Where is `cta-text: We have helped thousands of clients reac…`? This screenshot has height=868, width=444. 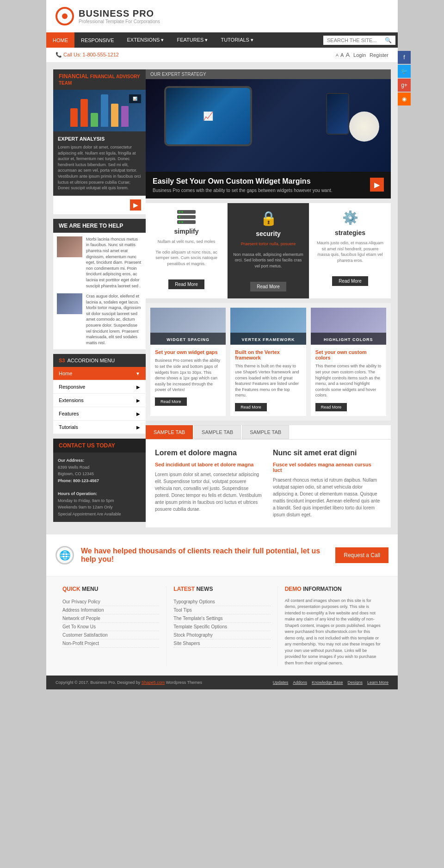
cta-text: We have helped thousands of clients reac… is located at coordinates (208, 555).